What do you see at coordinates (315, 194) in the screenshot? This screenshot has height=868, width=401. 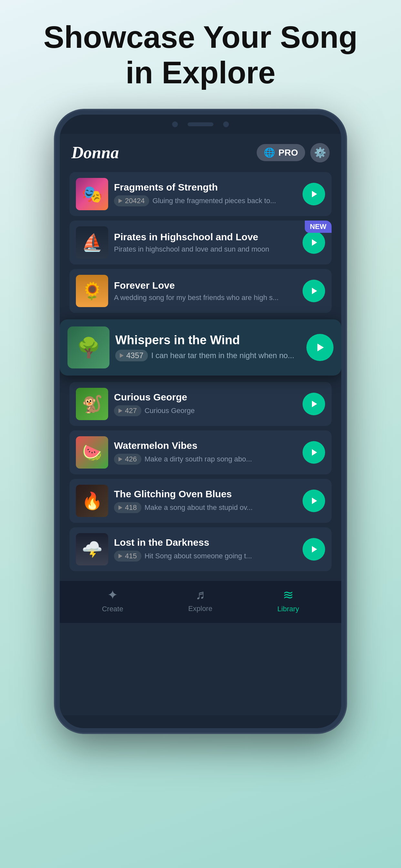 I see `play-triangle-fragments` at bounding box center [315, 194].